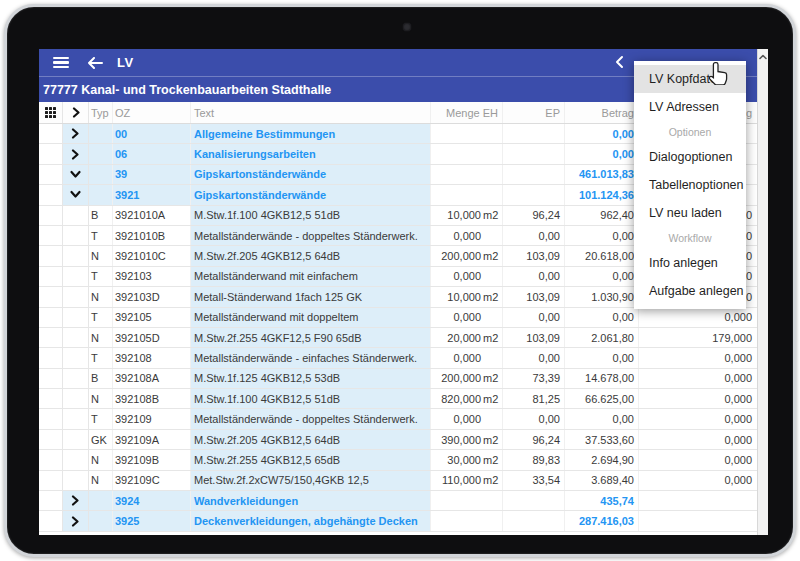 The width and height of the screenshot is (800, 561). What do you see at coordinates (690, 291) in the screenshot?
I see `menu-item-aufgabe-anlegen: Aufgabe anlegen` at bounding box center [690, 291].